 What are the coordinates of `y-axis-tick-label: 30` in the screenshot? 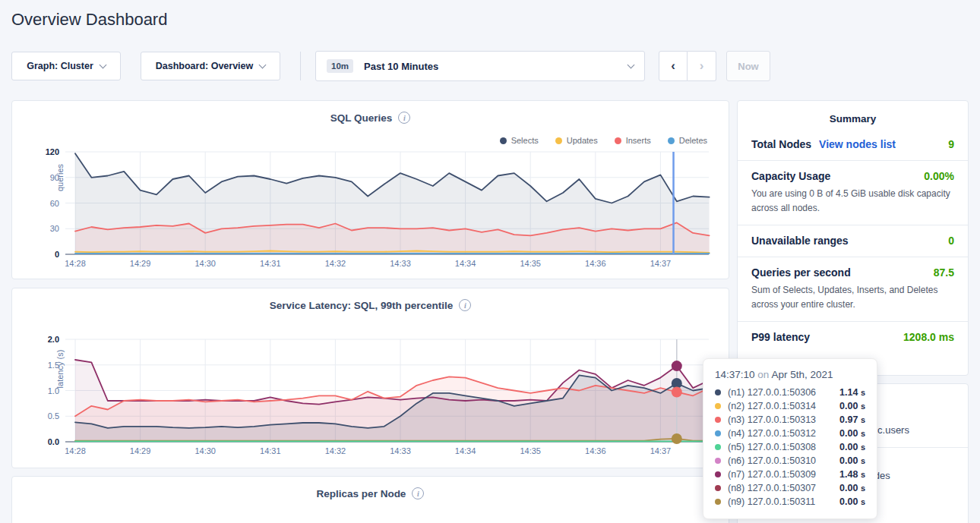 It's located at (55, 228).